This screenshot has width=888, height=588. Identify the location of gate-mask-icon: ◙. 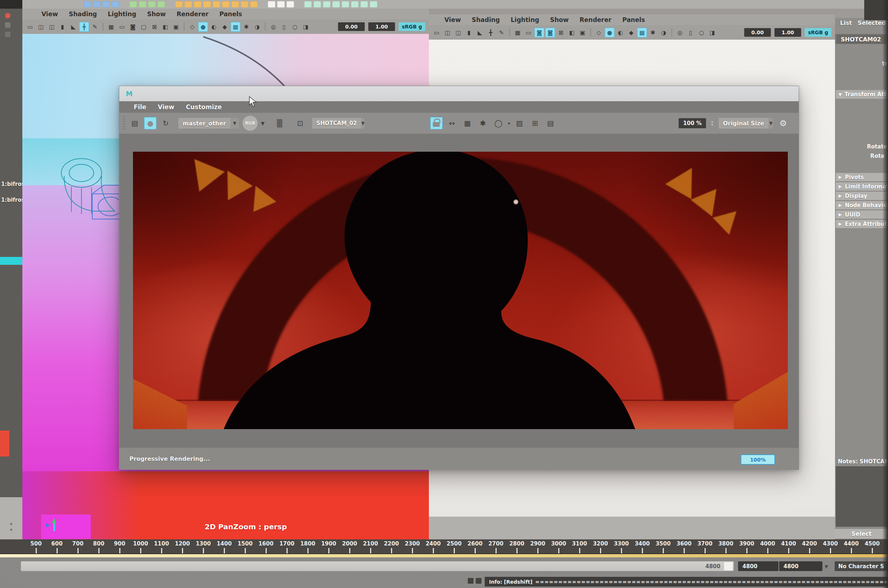
(550, 33).